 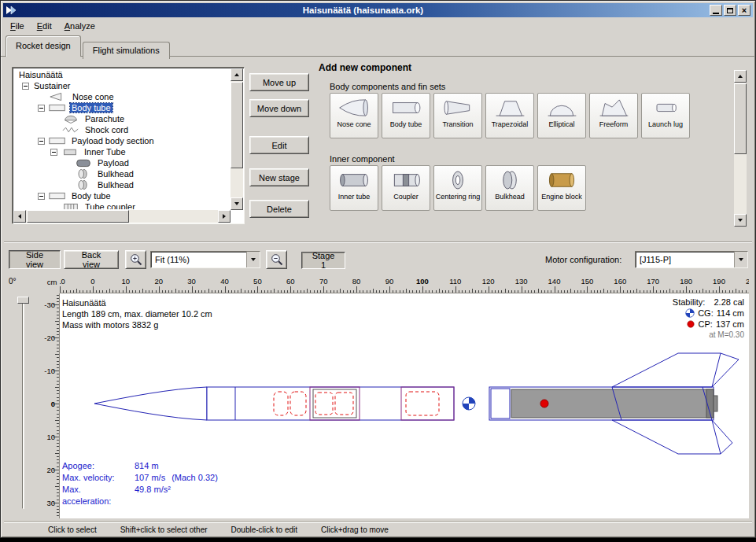 What do you see at coordinates (354, 116) in the screenshot?
I see `add-nose-cone-button: Nose cone` at bounding box center [354, 116].